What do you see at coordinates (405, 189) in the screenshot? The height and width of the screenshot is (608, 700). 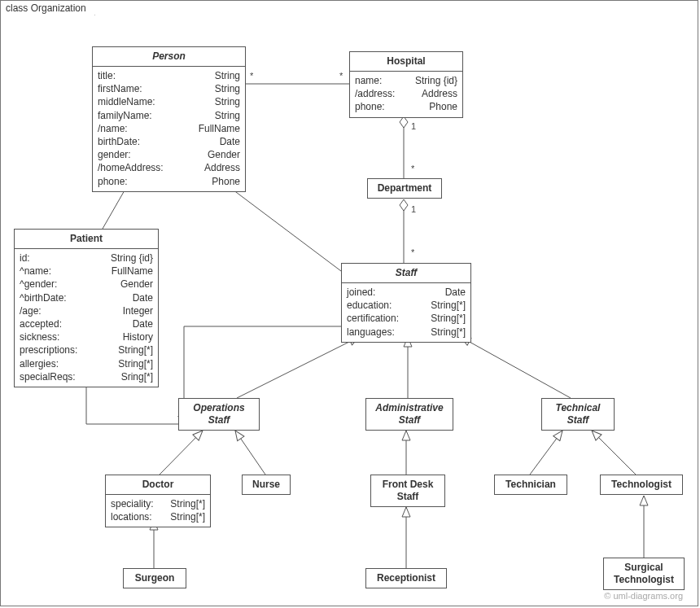 I see `class-department-title: Department` at bounding box center [405, 189].